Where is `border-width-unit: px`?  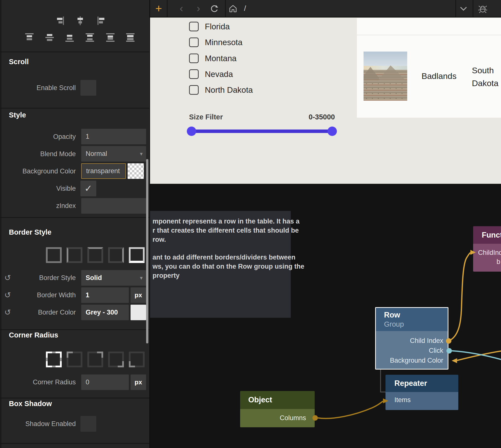 border-width-unit: px is located at coordinates (138, 295).